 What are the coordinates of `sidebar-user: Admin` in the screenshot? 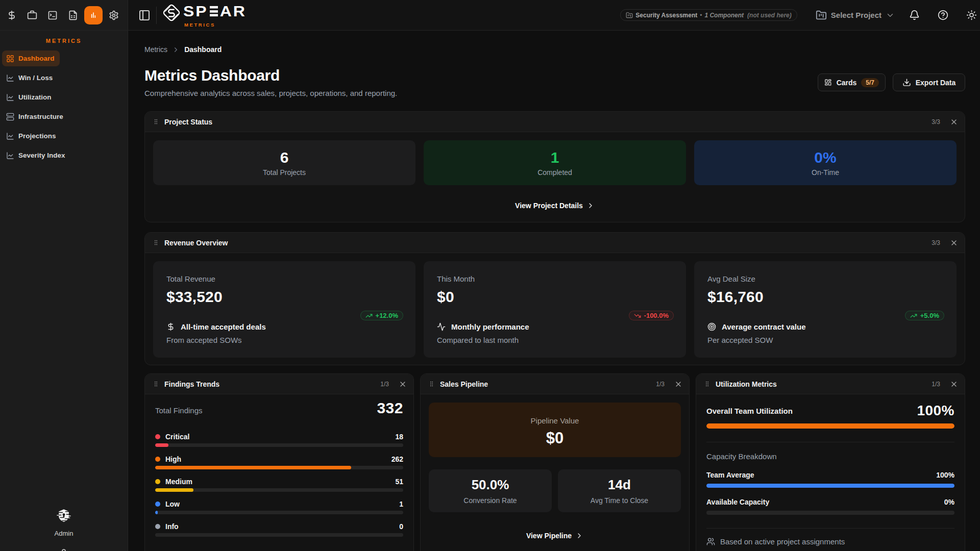 It's located at (64, 530).